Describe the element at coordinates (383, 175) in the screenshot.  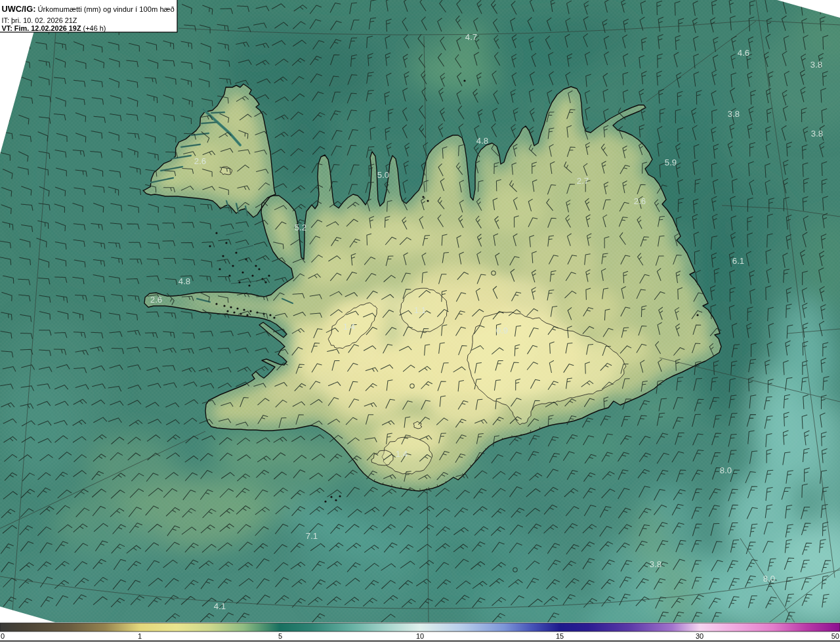
I see `svg-text: 5.0` at that location.